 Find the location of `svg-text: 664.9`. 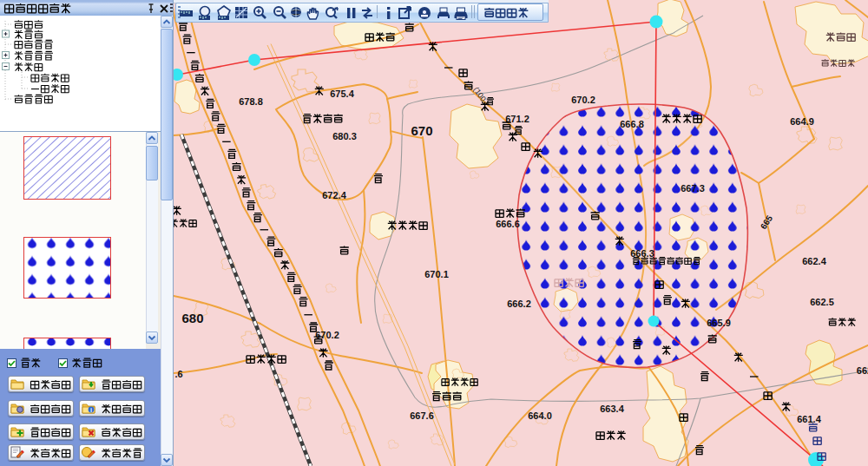

svg-text: 664.9 is located at coordinates (802, 121).